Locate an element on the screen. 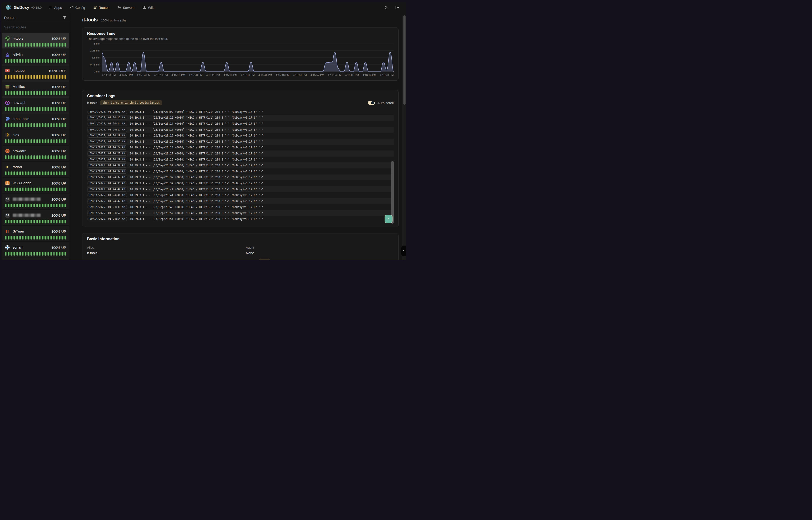  route-item-rss-bridge: rssBridgeRSS-Bridge100% UP is located at coordinates (36, 185).